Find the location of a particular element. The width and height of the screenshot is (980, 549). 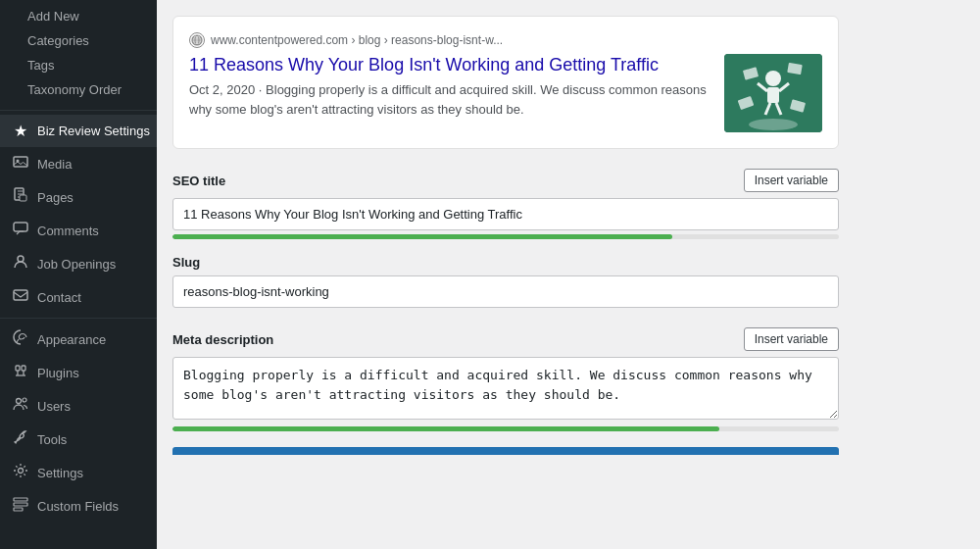

slug-section: Slug is located at coordinates (506, 283).